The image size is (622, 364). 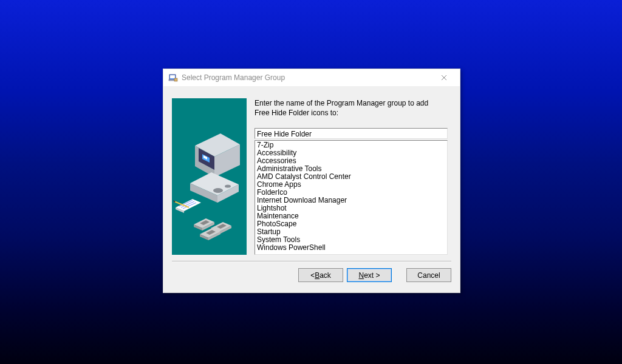 What do you see at coordinates (444, 78) in the screenshot?
I see `close-button` at bounding box center [444, 78].